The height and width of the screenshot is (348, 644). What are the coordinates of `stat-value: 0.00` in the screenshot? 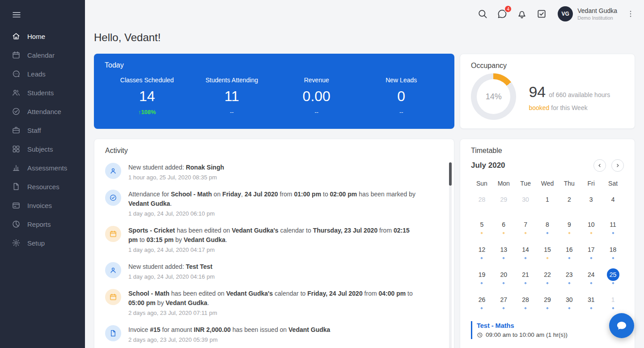 It's located at (317, 97).